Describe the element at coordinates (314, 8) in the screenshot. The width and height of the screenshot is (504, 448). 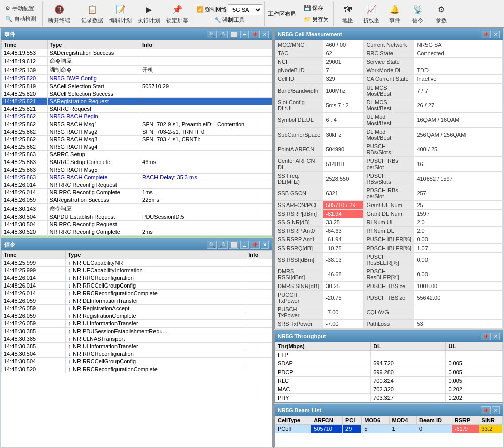
I see `save-btn: 💾 保存` at that location.